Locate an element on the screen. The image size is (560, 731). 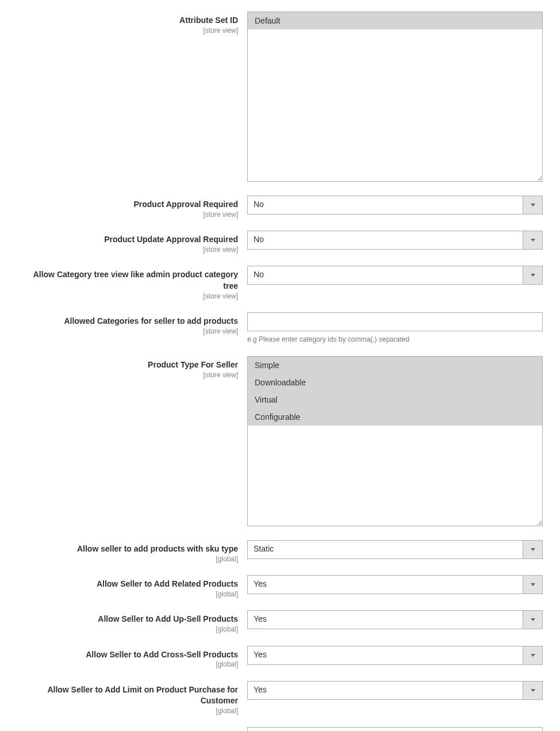
sku-type-select: Static is located at coordinates (395, 550).